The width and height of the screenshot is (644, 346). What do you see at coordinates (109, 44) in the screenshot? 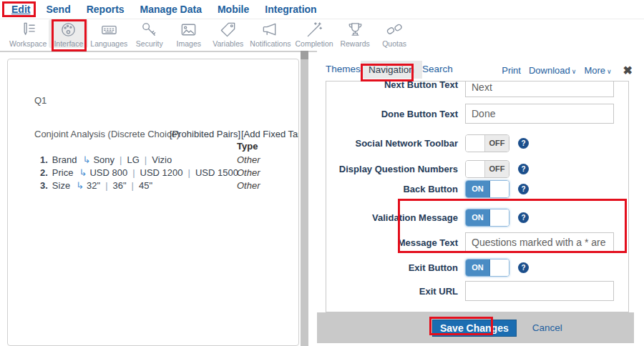
I see `toolbar-item-label: Languages` at bounding box center [109, 44].